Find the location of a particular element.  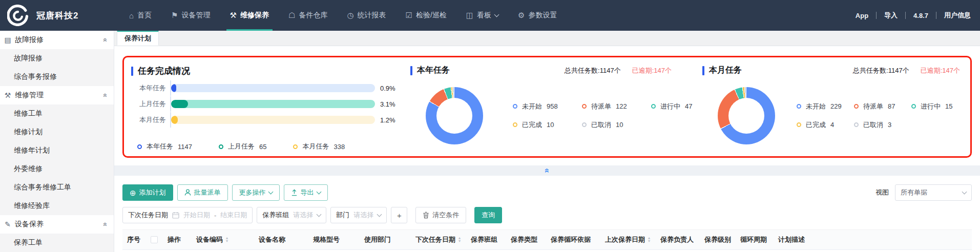

column-header-保养班组: 保养班组 is located at coordinates (487, 240).